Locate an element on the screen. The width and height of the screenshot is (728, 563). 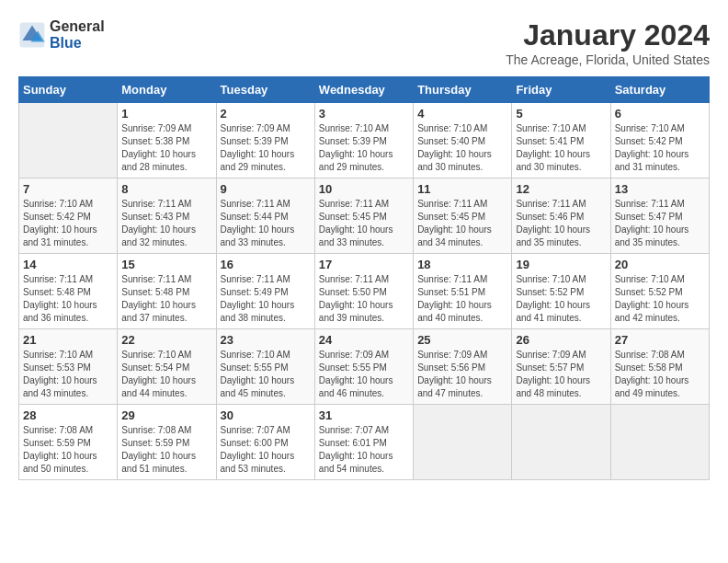
calendar-cell: 29Sunrise: 7:08 AM Sunset: 5:59 PM Dayli… is located at coordinates (167, 442).